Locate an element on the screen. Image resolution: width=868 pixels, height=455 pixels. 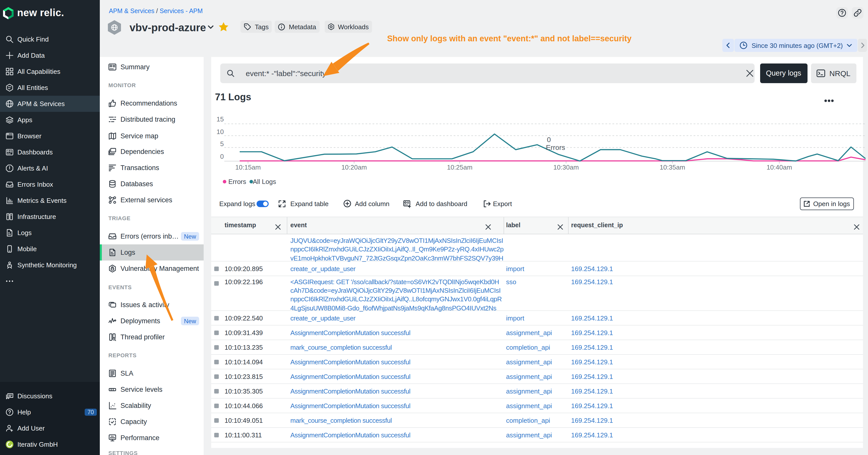
svg-text: 10:35am is located at coordinates (672, 167).